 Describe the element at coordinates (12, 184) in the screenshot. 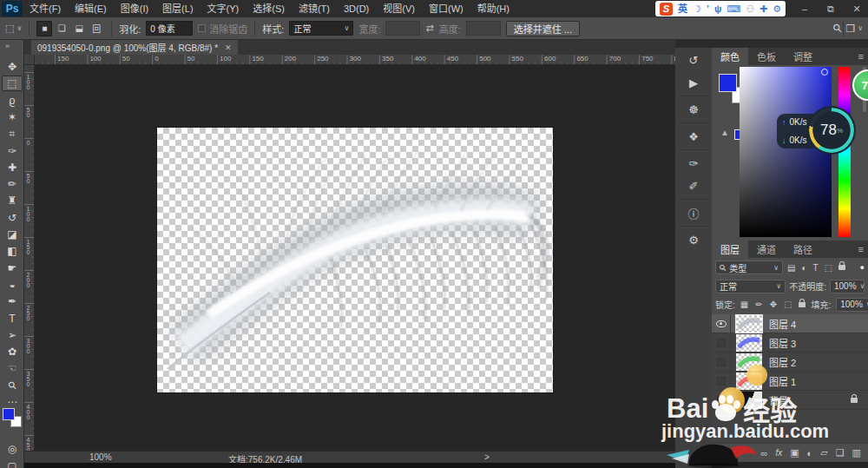

I see `brush-tool: ✏` at that location.